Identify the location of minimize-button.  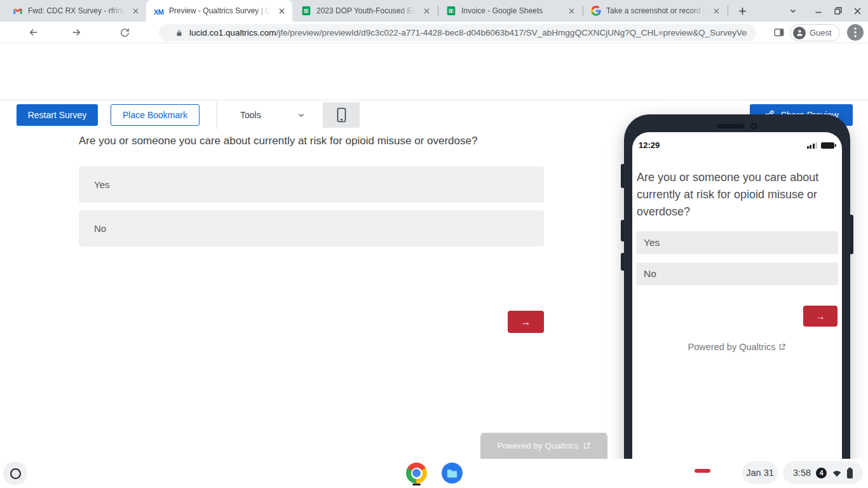
(818, 11).